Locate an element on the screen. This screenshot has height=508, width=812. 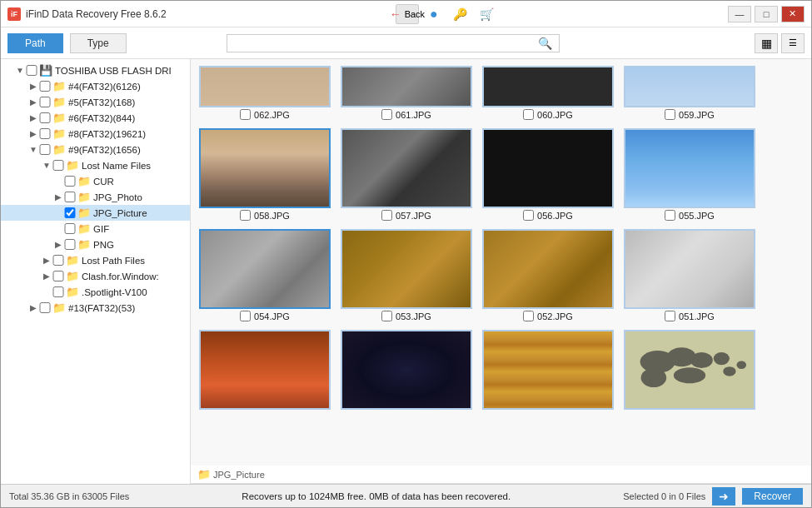
list-view-button: ☰ is located at coordinates (793, 43).